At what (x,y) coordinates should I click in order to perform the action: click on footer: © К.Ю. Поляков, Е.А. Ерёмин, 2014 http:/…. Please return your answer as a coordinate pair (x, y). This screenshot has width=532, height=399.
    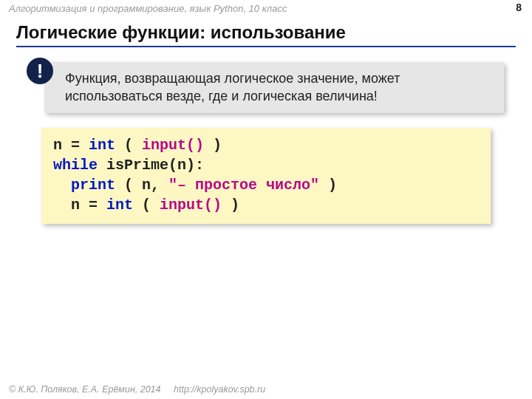
    Looking at the image, I should click on (137, 389).